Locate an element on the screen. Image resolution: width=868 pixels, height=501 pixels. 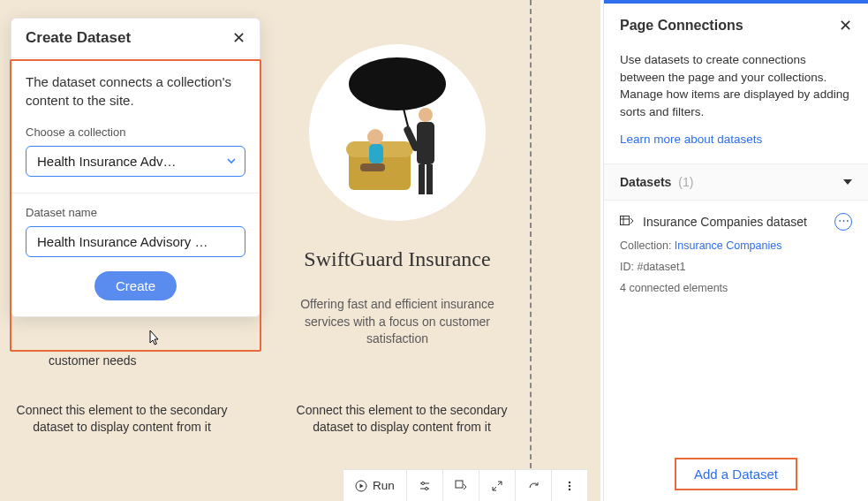
panel-description: Use datasets to create connections betwe… is located at coordinates (736, 90).